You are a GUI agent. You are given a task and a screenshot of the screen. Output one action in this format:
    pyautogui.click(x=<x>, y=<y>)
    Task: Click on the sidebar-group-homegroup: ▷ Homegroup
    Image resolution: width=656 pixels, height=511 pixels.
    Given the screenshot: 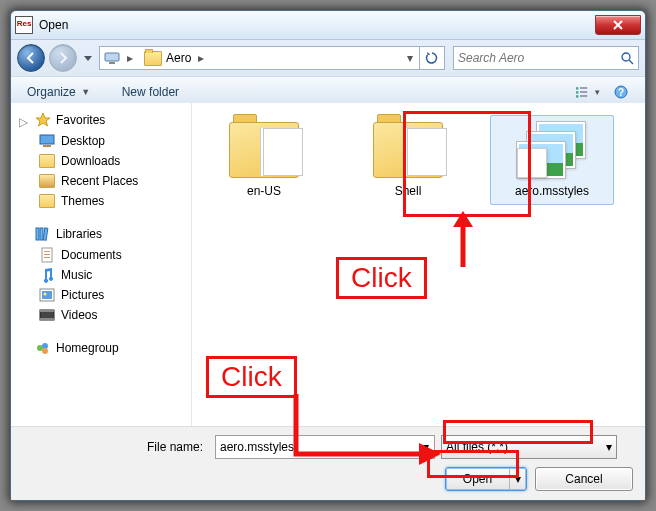 What is the action you would take?
    pyautogui.click(x=101, y=348)
    